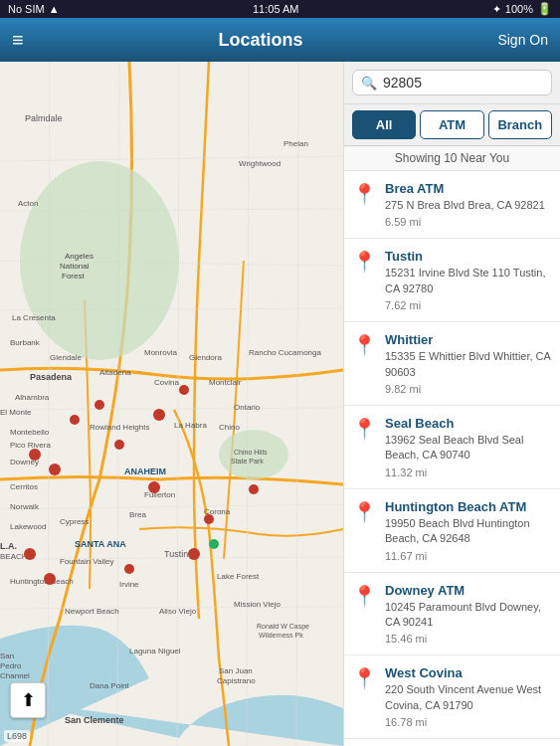  I want to click on compass-button: ⬆, so click(28, 700).